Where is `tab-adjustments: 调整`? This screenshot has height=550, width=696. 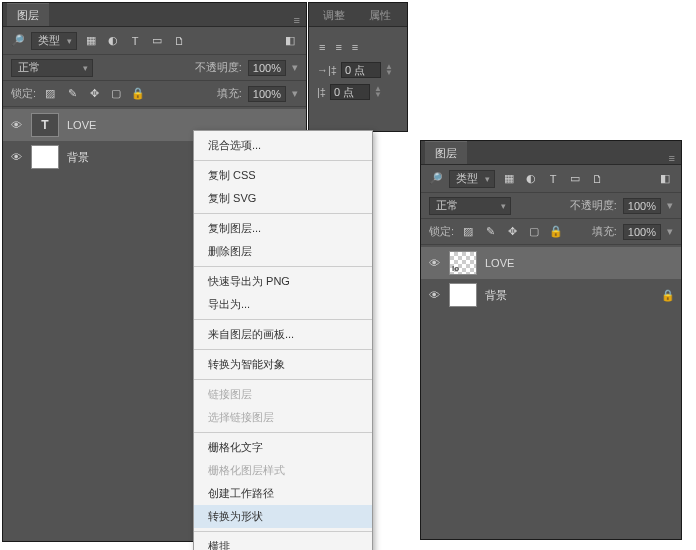 tab-adjustments: 调整 is located at coordinates (334, 15).